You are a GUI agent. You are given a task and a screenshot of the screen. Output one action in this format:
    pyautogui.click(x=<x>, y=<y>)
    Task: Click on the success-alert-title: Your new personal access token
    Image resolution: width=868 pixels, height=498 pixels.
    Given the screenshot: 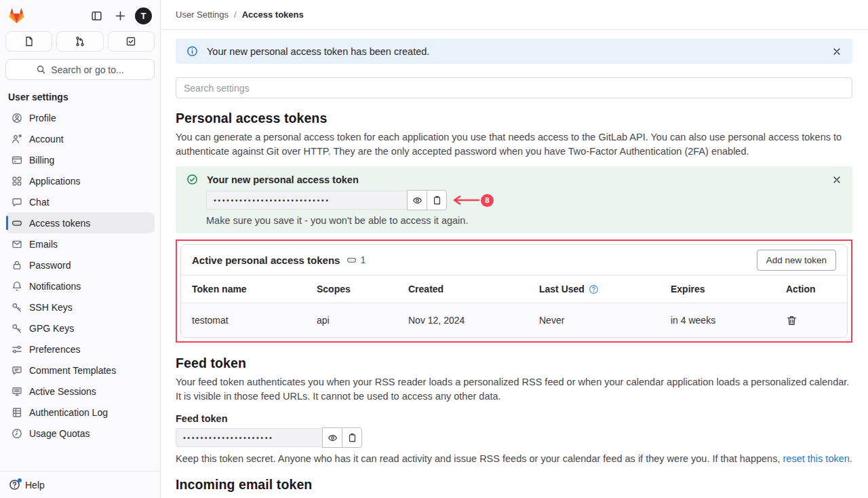 What is the action you would take?
    pyautogui.click(x=515, y=180)
    